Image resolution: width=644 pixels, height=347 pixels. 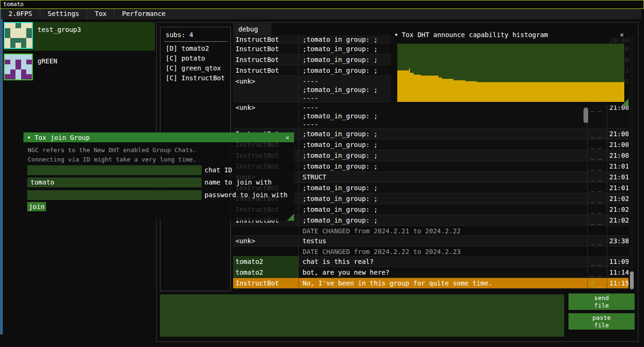 What do you see at coordinates (100, 14) in the screenshot?
I see `menu-item-tox: Tox` at bounding box center [100, 14].